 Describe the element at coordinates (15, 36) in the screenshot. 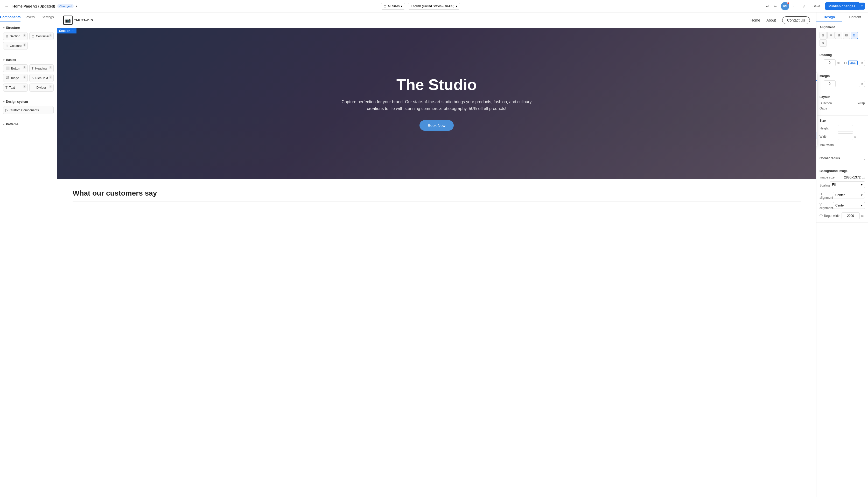

I see `sidebar-item-section: ⊟ Section i` at that location.